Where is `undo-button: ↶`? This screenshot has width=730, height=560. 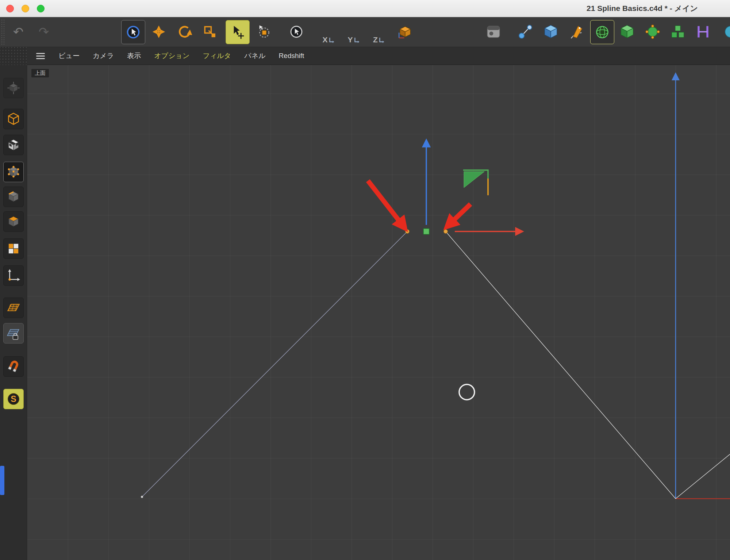 undo-button: ↶ is located at coordinates (18, 32).